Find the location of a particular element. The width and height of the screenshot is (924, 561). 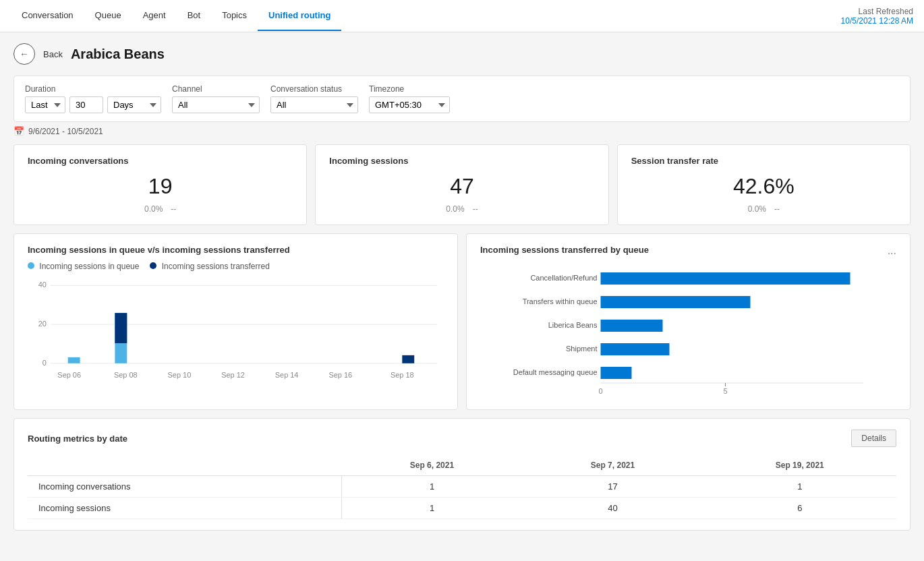

kpi-incoming-sessions-value: 47 is located at coordinates (461, 186).